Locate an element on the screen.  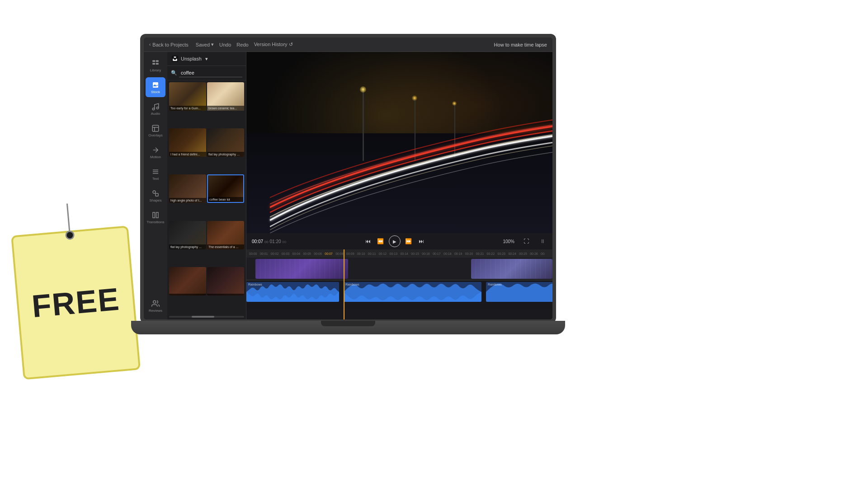
image-thumb-7: flat lay photography ... is located at coordinates (188, 235).